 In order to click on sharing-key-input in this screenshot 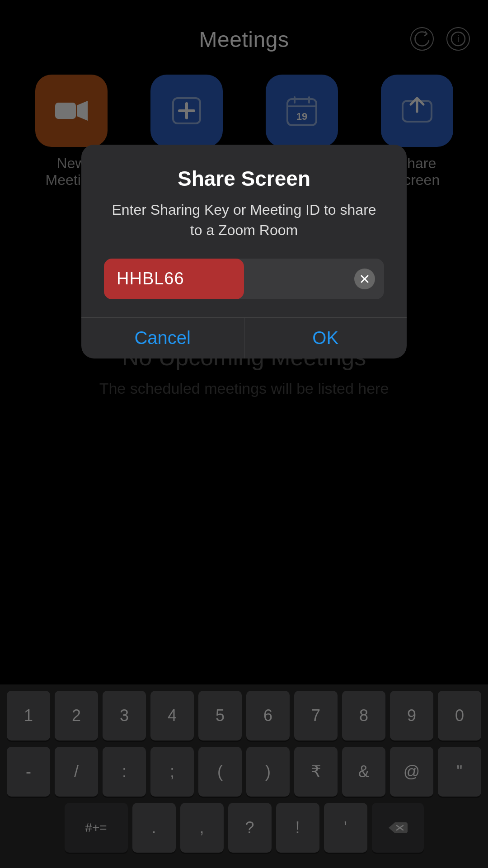, I will do `click(244, 279)`.